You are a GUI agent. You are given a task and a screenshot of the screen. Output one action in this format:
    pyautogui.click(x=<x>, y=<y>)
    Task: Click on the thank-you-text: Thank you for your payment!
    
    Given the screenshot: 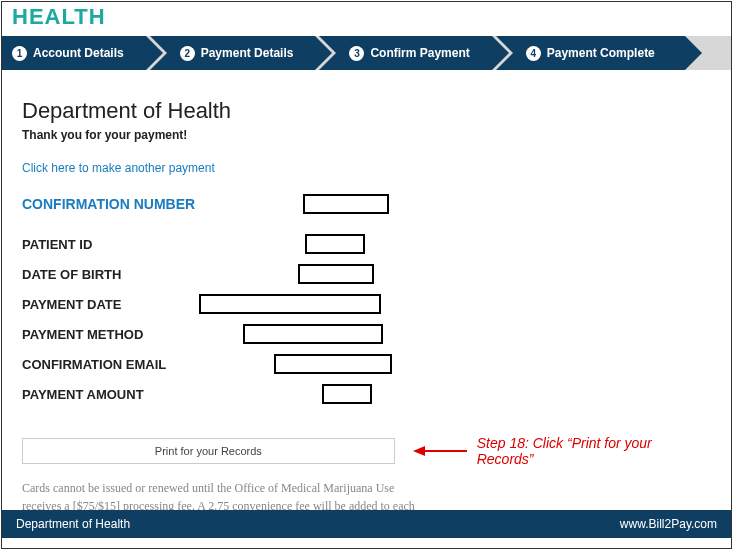 What is the action you would take?
    pyautogui.click(x=366, y=135)
    